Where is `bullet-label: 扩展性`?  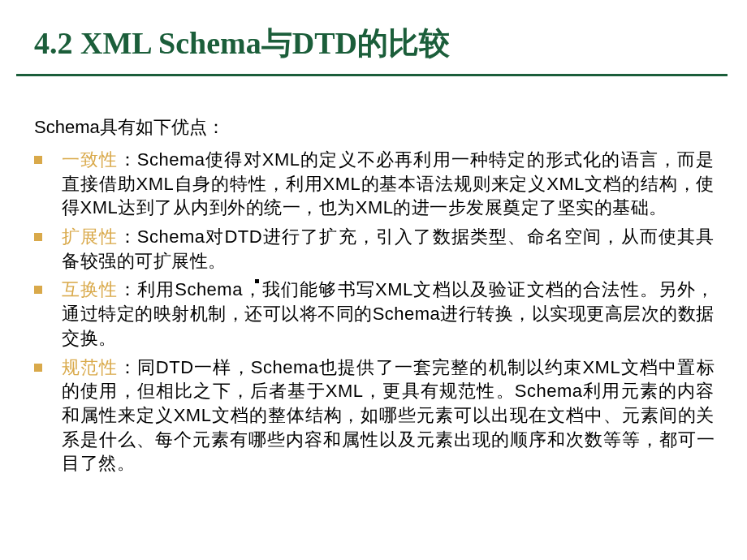 bullet-label: 扩展性 is located at coordinates (90, 237).